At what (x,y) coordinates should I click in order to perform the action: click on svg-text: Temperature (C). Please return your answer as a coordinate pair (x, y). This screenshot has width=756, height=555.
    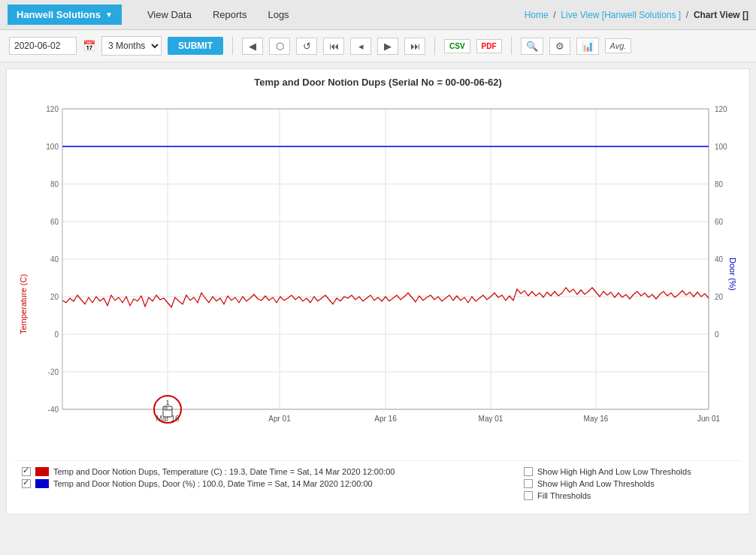
    Looking at the image, I should click on (23, 304).